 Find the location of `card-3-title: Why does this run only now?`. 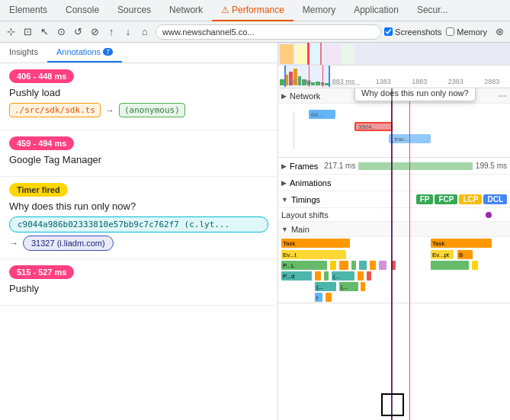

card-3-title: Why does this run only now? is located at coordinates (139, 206).